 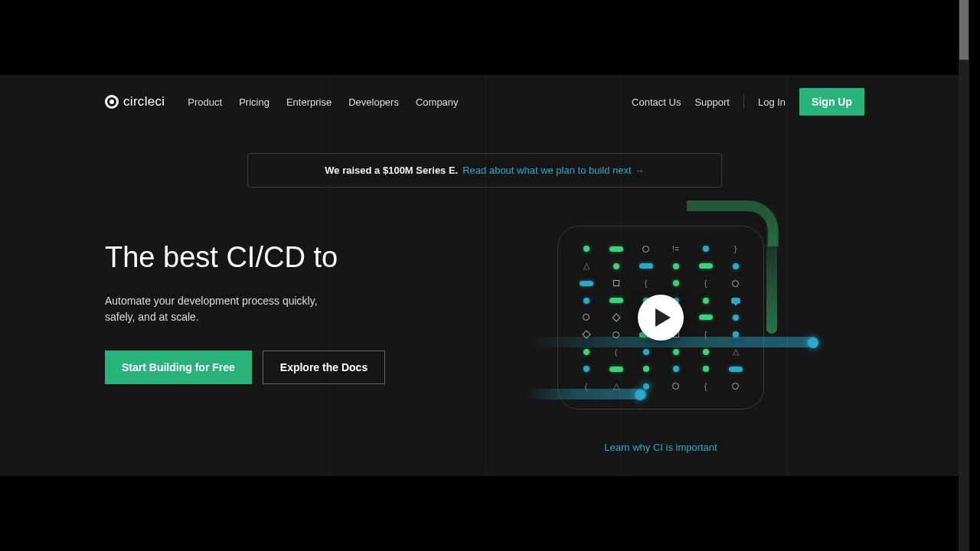 What do you see at coordinates (485, 93) in the screenshot?
I see `site-header: circleci Product Pricing Enterprise Deve…` at bounding box center [485, 93].